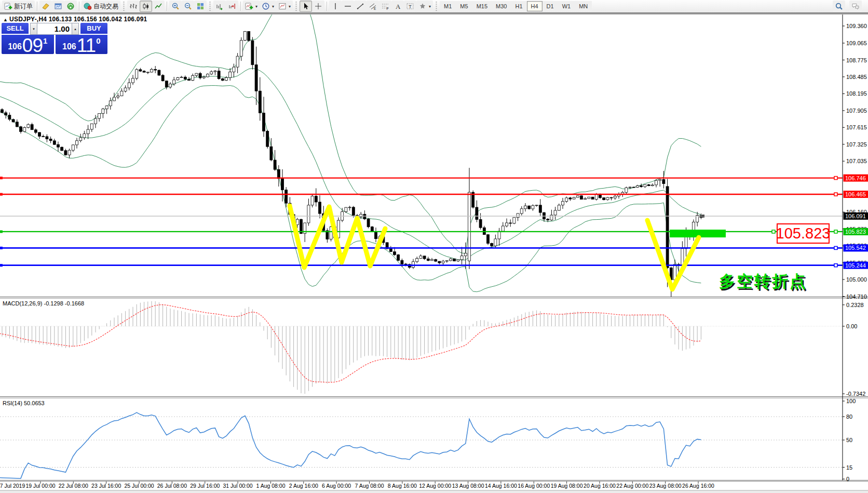  What do you see at coordinates (249, 6) in the screenshot?
I see `indicators-icon` at bounding box center [249, 6].